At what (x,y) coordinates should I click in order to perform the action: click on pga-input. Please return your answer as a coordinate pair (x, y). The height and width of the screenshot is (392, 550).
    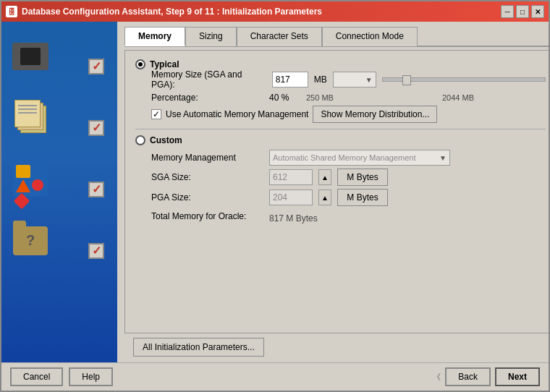
    Looking at the image, I should click on (291, 197).